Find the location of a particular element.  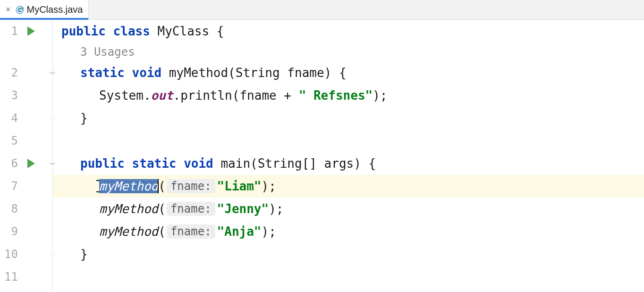

line-number: 7 is located at coordinates (10, 186).